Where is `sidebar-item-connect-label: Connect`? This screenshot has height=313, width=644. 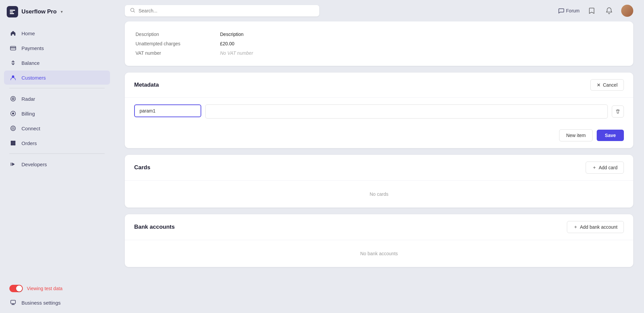 sidebar-item-connect-label: Connect is located at coordinates (31, 128).